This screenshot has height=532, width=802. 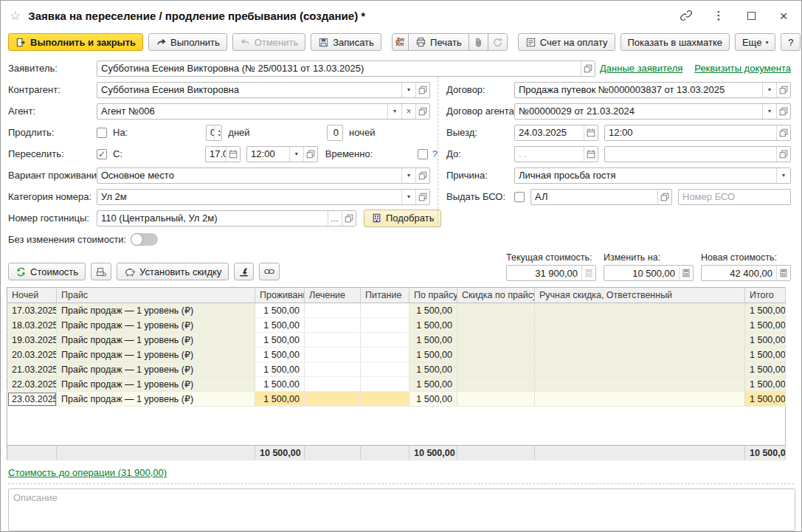 What do you see at coordinates (719, 15) in the screenshot?
I see `kebab-menu-icon: ⋮` at bounding box center [719, 15].